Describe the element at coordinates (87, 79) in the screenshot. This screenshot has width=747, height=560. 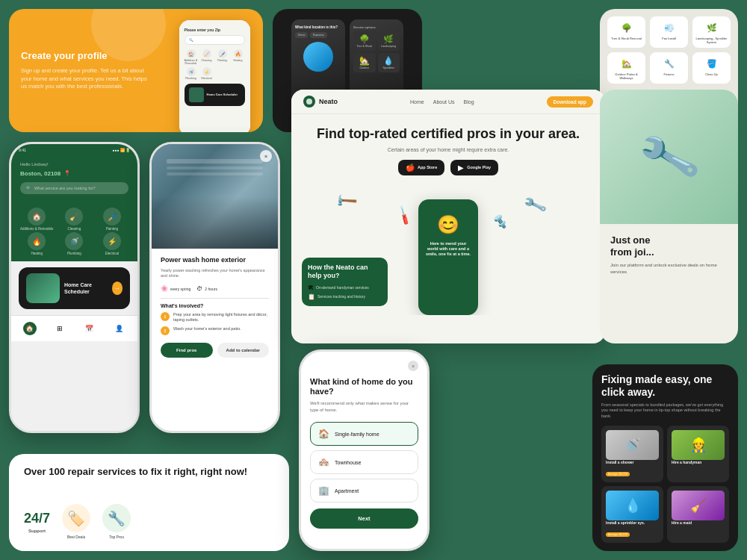
I see `orange-card-desc: Sign up and create your profile. Tell us…` at that location.